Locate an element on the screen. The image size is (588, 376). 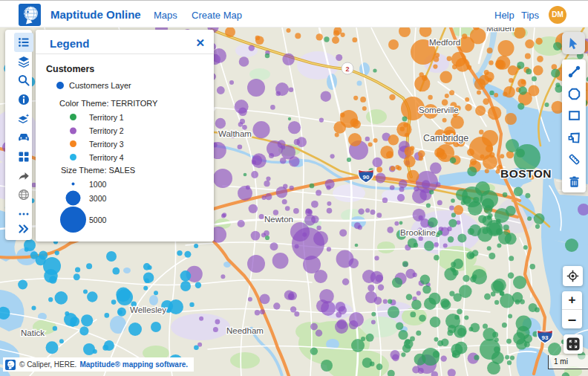
svg-text: Territory 2 is located at coordinates (107, 131).